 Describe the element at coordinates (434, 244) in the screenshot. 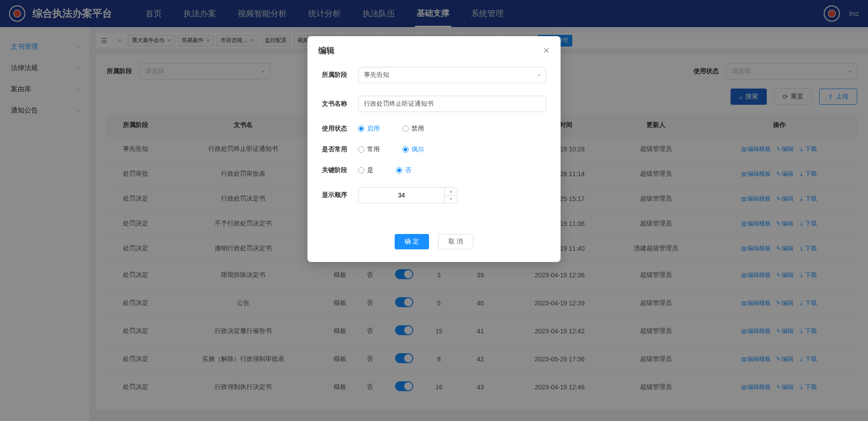

I see `modal-footer: 确 定 取 消` at that location.